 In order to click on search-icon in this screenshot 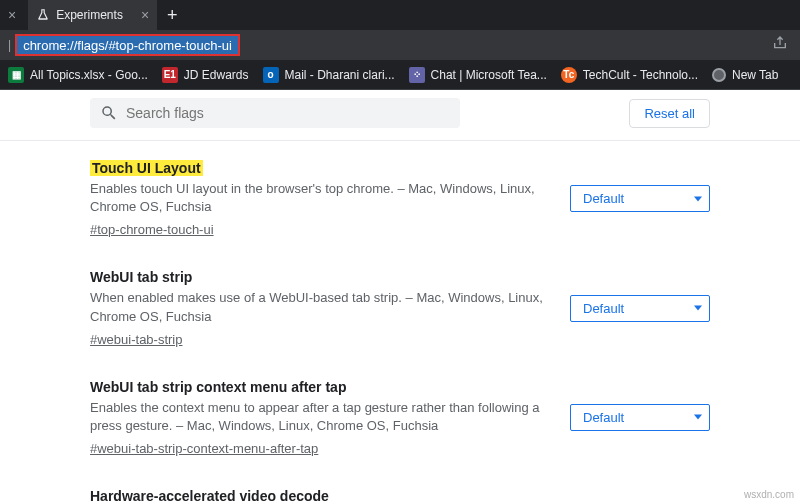, I will do `click(109, 113)`.